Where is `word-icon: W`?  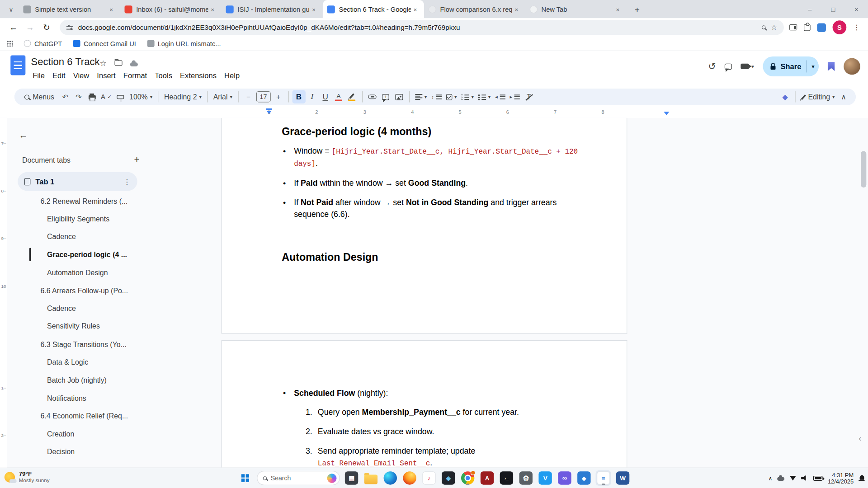
word-icon: W is located at coordinates (623, 478).